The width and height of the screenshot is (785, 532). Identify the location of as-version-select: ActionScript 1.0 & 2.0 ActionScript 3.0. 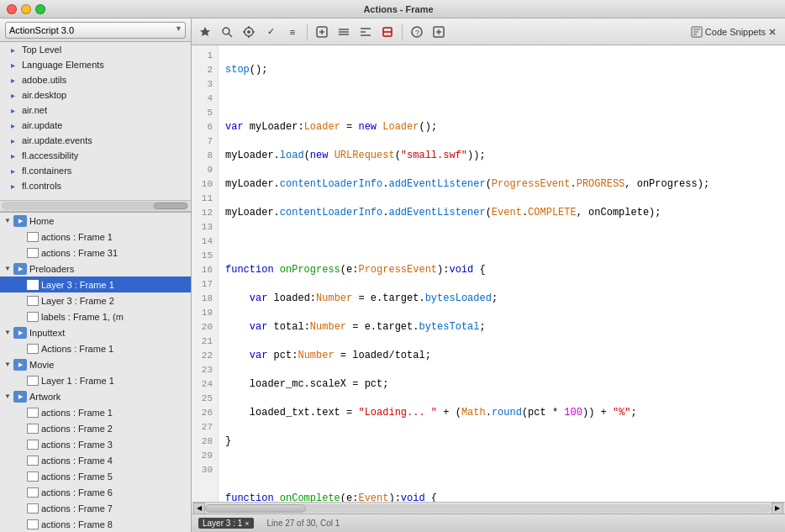
(96, 30).